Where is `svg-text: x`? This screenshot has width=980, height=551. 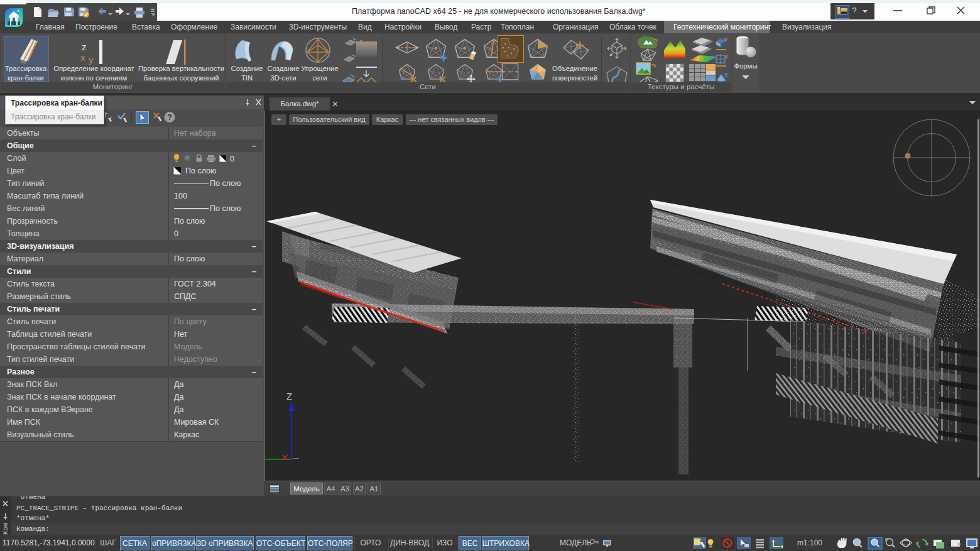 svg-text: x is located at coordinates (83, 58).